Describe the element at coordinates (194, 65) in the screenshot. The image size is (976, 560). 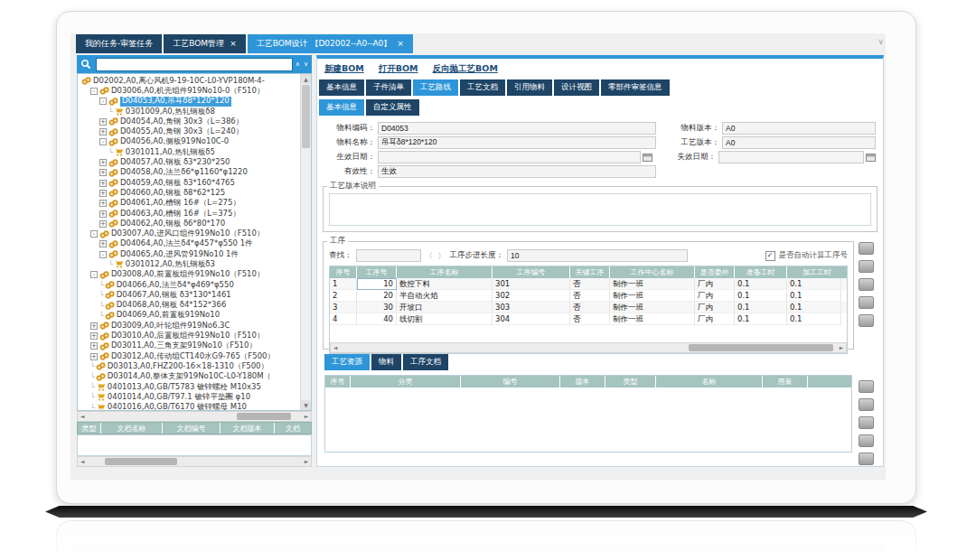
I see `tree-search-input` at that location.